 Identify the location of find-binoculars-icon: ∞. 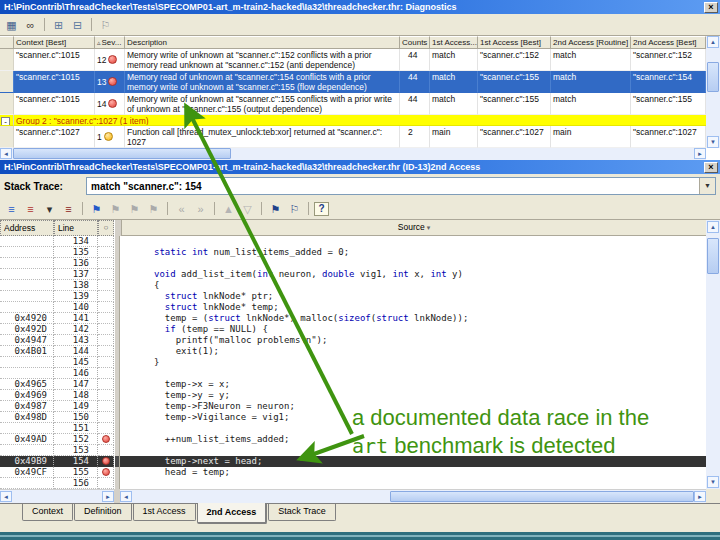
(30, 25).